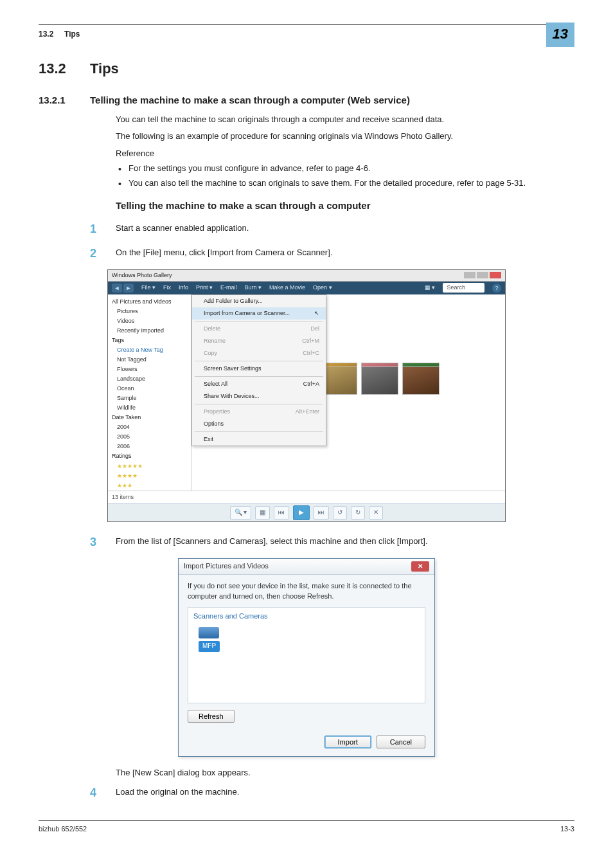  I want to click on tree-flowers: Flowers, so click(149, 369).